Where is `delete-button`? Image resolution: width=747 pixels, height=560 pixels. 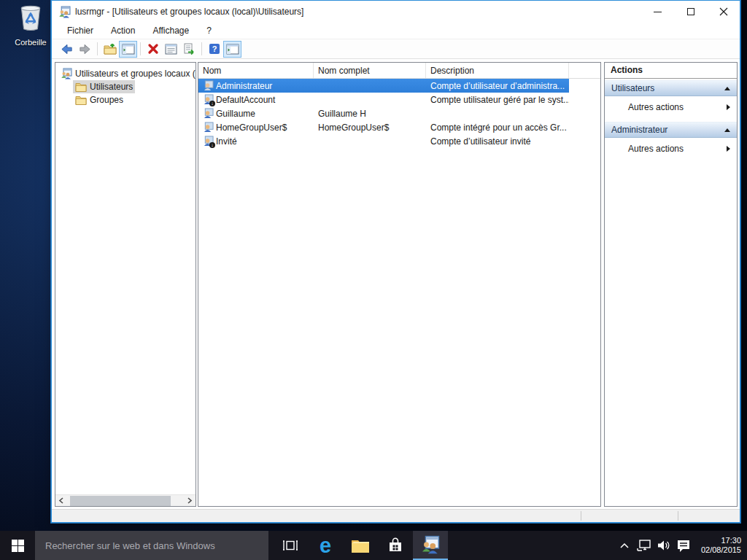
delete-button is located at coordinates (153, 50).